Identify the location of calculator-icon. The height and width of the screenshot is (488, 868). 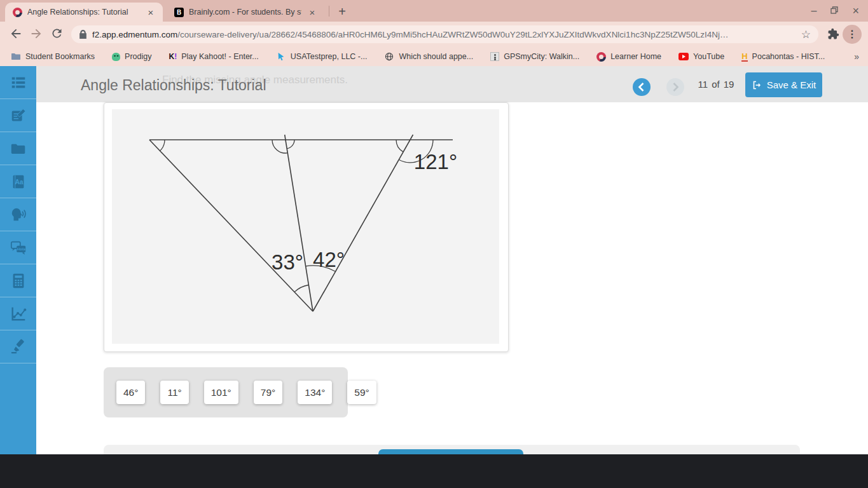
(18, 281).